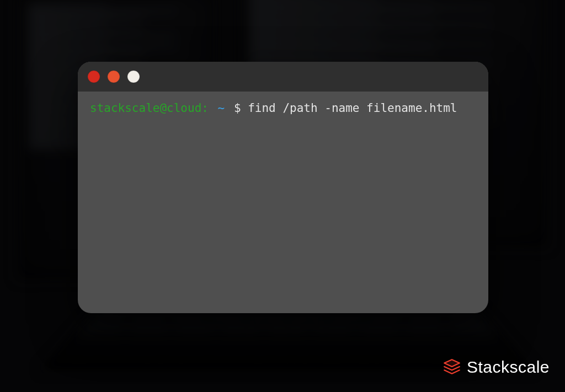  What do you see at coordinates (94, 77) in the screenshot?
I see `close-icon` at bounding box center [94, 77].